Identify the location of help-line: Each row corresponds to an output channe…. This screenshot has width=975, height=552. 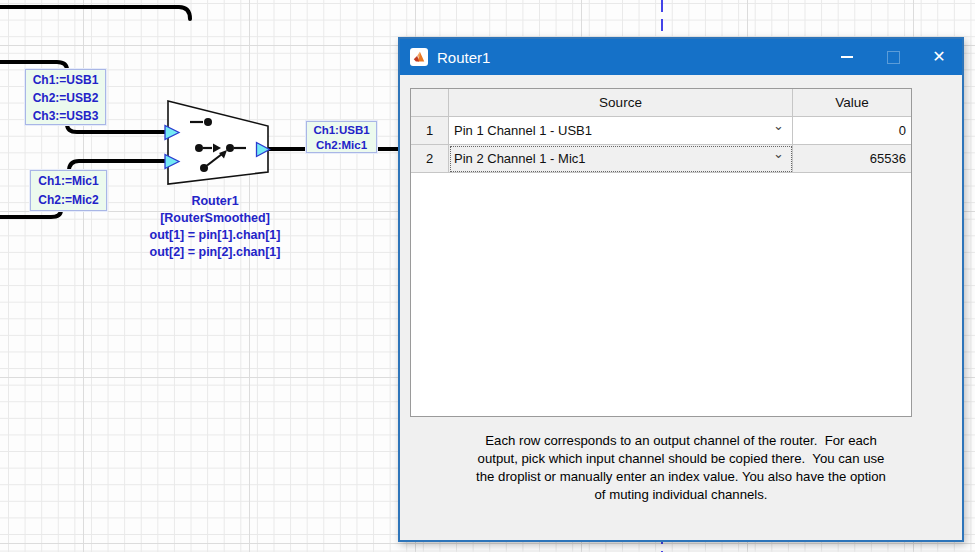
(681, 441).